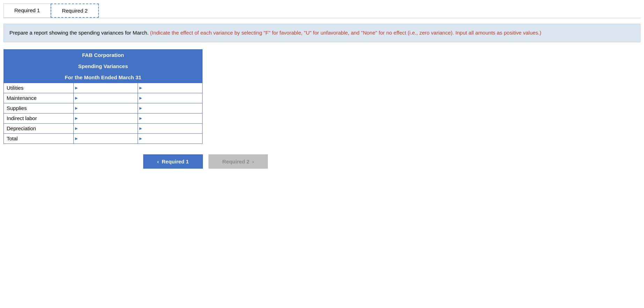 This screenshot has width=644, height=308. What do you see at coordinates (108, 118) in the screenshot?
I see `input-indirect-labor-value` at bounding box center [108, 118].